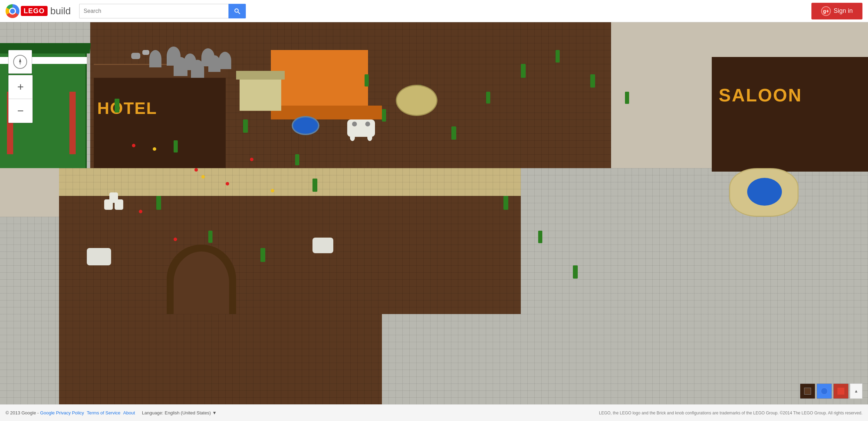  What do you see at coordinates (20, 87) in the screenshot?
I see `zoom-in-button: +` at bounding box center [20, 87].